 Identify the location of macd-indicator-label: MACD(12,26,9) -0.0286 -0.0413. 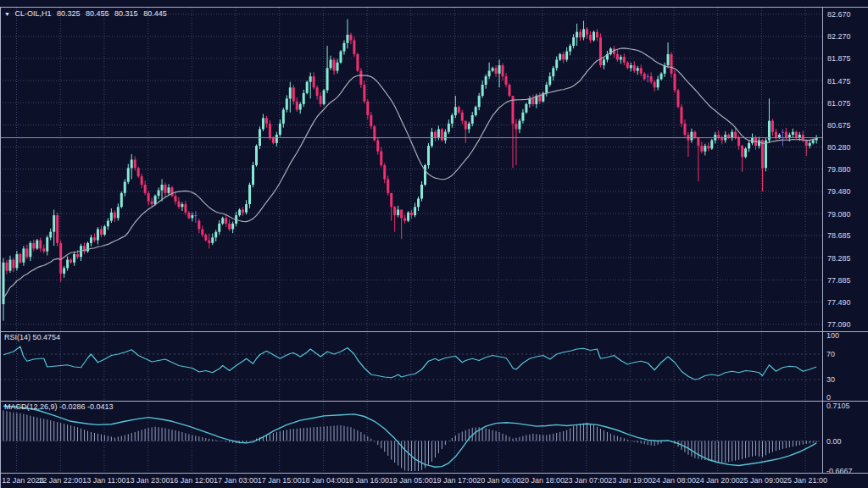
(59, 407).